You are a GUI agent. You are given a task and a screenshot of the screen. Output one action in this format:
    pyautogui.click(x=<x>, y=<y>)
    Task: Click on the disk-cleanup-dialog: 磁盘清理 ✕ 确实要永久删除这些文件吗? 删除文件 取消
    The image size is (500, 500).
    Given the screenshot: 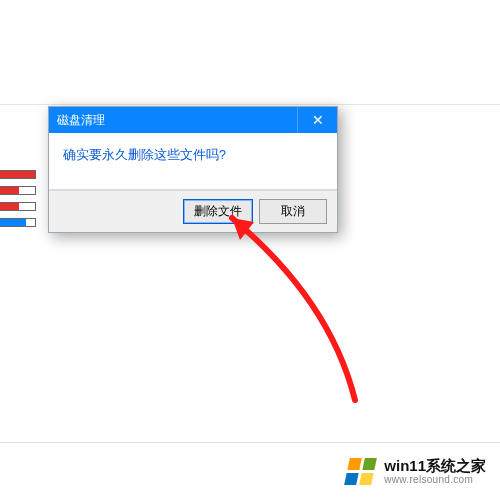 What is the action you would take?
    pyautogui.click(x=193, y=170)
    